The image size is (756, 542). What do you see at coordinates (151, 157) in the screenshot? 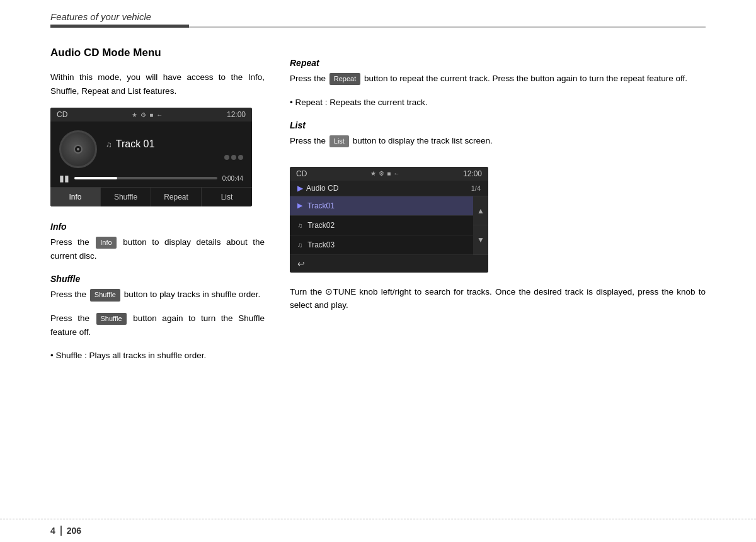
I see `cd-screen-main: CD ★ ⚙ ■ ← 12:00 ♫ Trac` at bounding box center [151, 157].